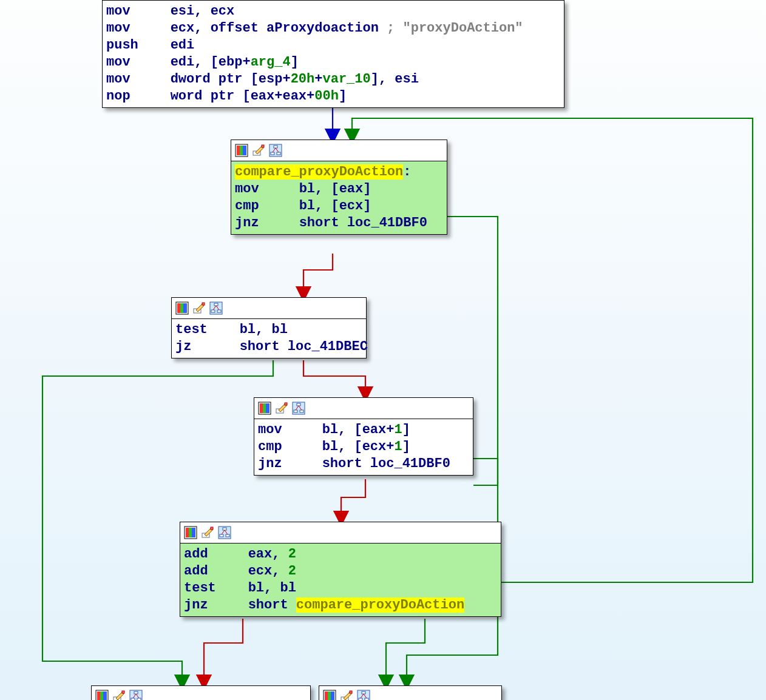 This screenshot has width=766, height=700. What do you see at coordinates (339, 198) in the screenshot?
I see `asm-body: compare_proxyDoAction: mov bl, [eax] cmp…` at bounding box center [339, 198].